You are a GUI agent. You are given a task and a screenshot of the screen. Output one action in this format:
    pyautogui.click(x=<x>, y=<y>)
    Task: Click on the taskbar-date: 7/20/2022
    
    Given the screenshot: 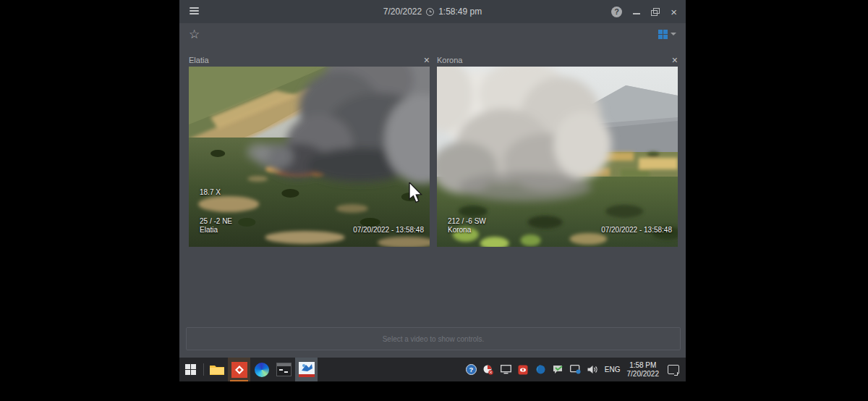 What is the action you would take?
    pyautogui.click(x=644, y=374)
    